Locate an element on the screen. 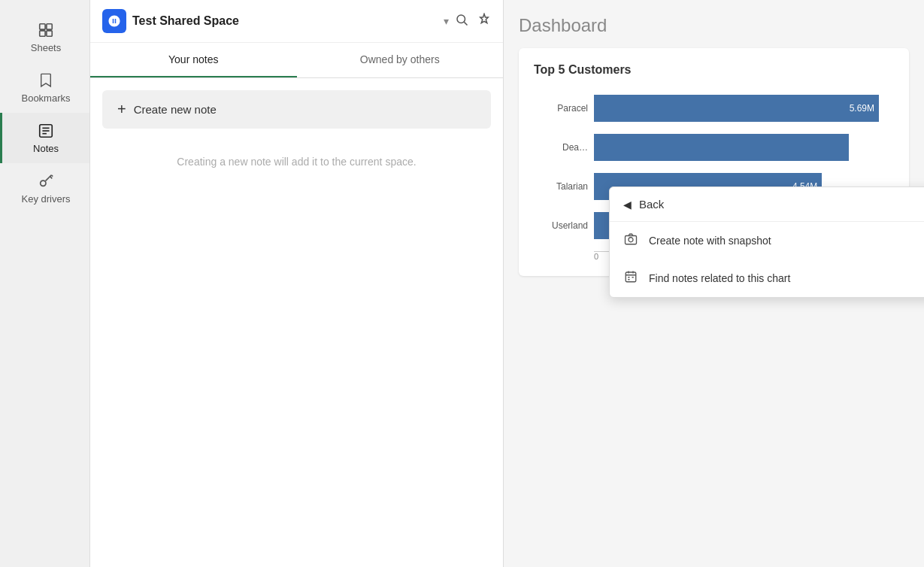  space-logo is located at coordinates (114, 21).